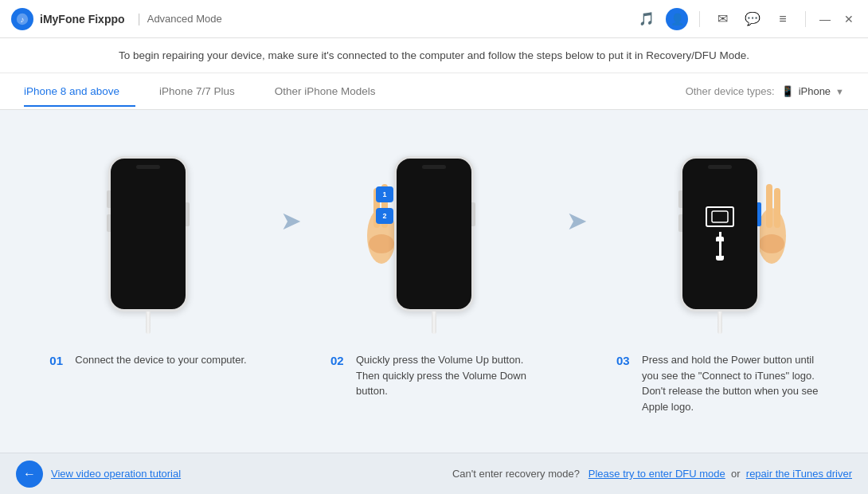  What do you see at coordinates (733, 383) in the screenshot?
I see `step-3-text: Press and hold the Power button until yo…` at bounding box center [733, 383].